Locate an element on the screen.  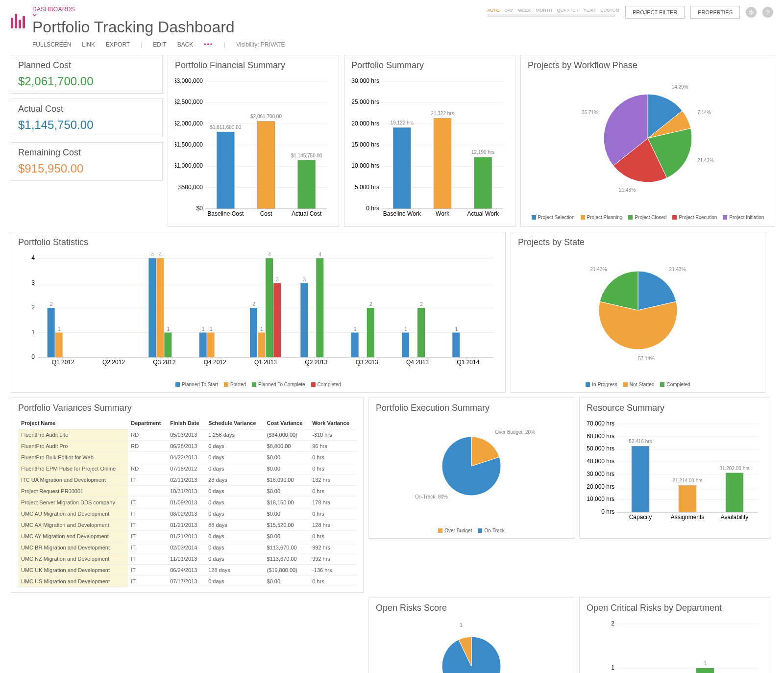
svg-text: 5,000 hrs is located at coordinates (367, 187).